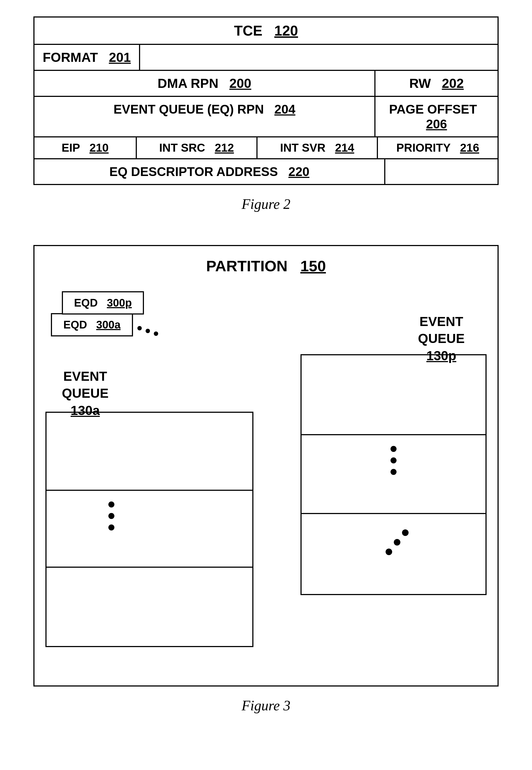  Describe the element at coordinates (103, 303) in the screenshot. I see `eqd-300p-box: EQD 300p` at that location.